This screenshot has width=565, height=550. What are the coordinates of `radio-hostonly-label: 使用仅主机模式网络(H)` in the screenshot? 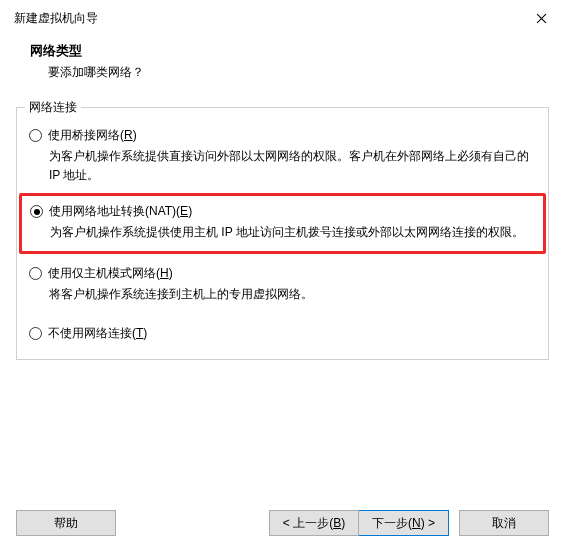 It's located at (110, 274).